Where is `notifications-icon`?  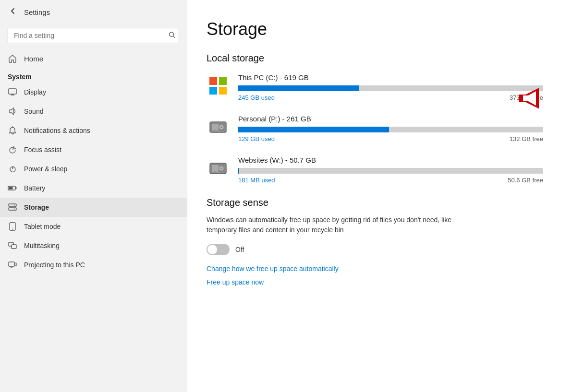 notifications-icon is located at coordinates (12, 131).